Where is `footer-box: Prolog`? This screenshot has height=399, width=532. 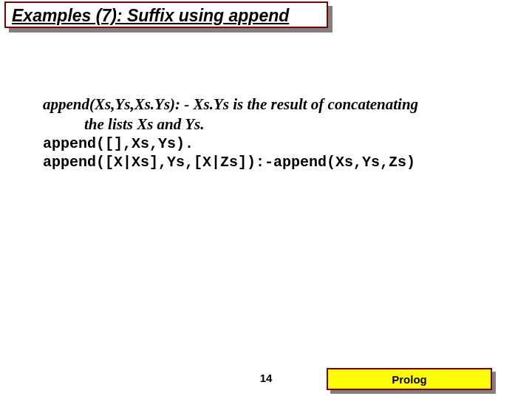
footer-box: Prolog is located at coordinates (409, 379).